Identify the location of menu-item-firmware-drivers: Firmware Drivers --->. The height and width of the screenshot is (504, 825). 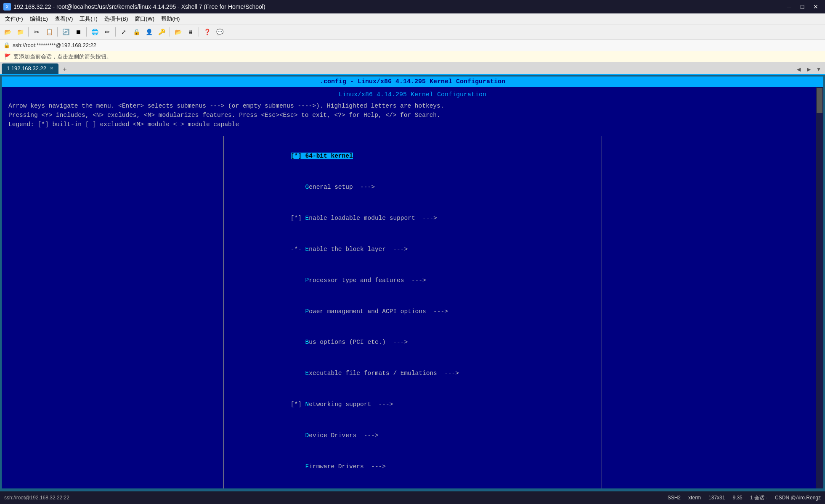
(413, 467).